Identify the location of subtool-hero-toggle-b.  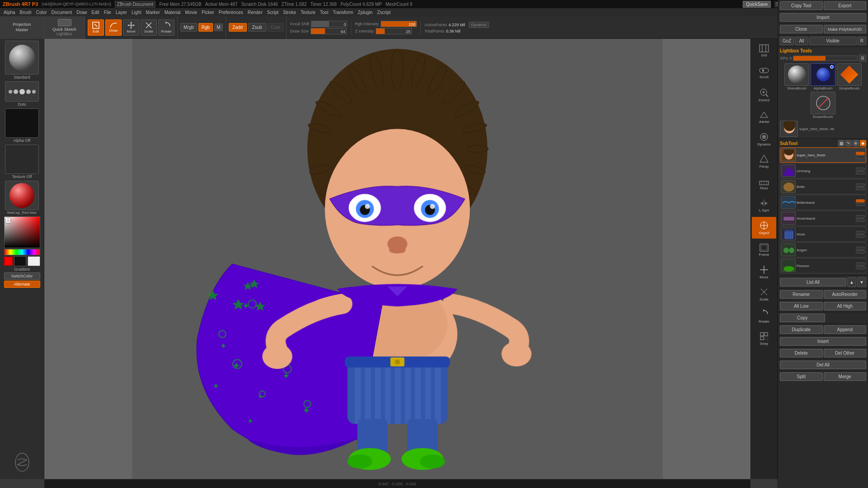
(860, 157).